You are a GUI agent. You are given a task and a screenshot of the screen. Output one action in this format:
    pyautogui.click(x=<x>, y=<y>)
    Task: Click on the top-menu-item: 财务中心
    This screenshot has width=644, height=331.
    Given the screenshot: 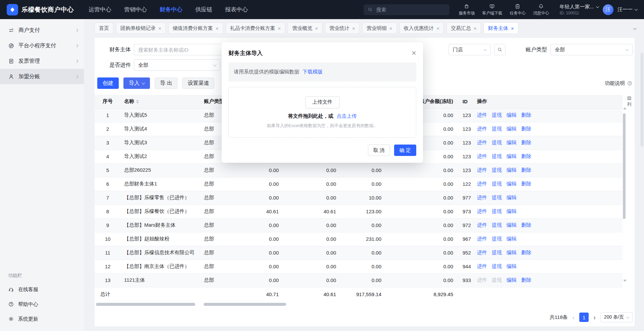 What is the action you would take?
    pyautogui.click(x=171, y=9)
    